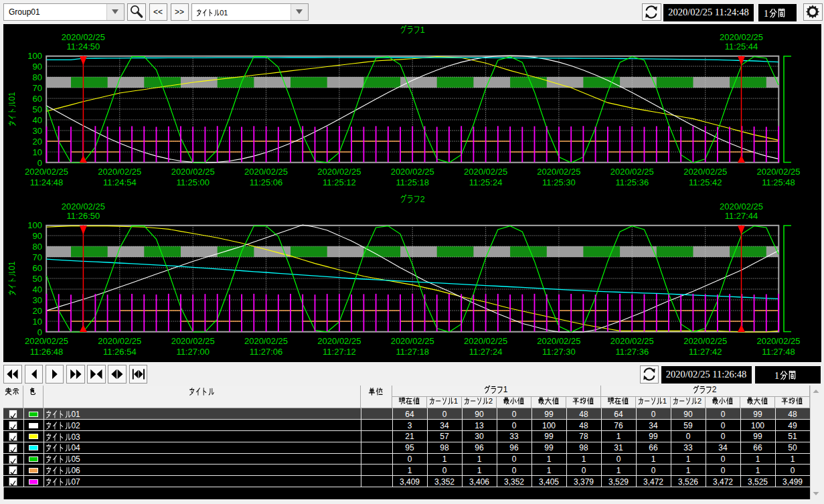 Image resolution: width=824 pixels, height=504 pixels. What do you see at coordinates (486, 182) in the screenshot?
I see `svg-text: 11:25:24` at bounding box center [486, 182].